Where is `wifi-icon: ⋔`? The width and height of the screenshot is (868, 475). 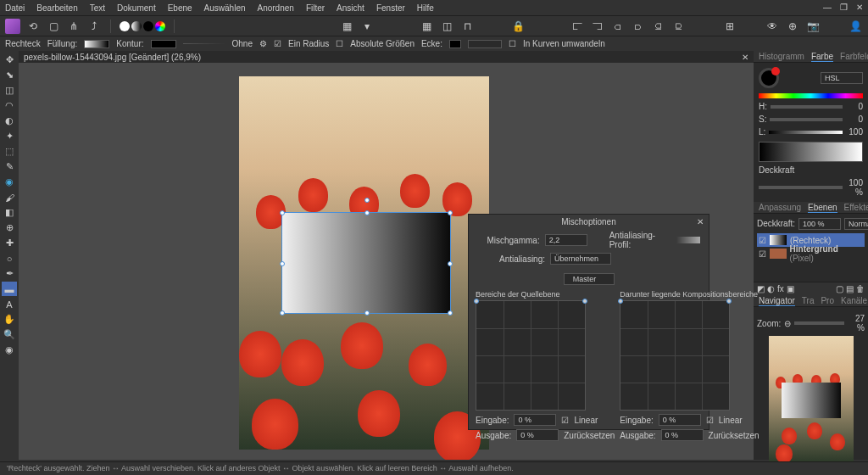
wifi-icon: ⋔ is located at coordinates (74, 26).